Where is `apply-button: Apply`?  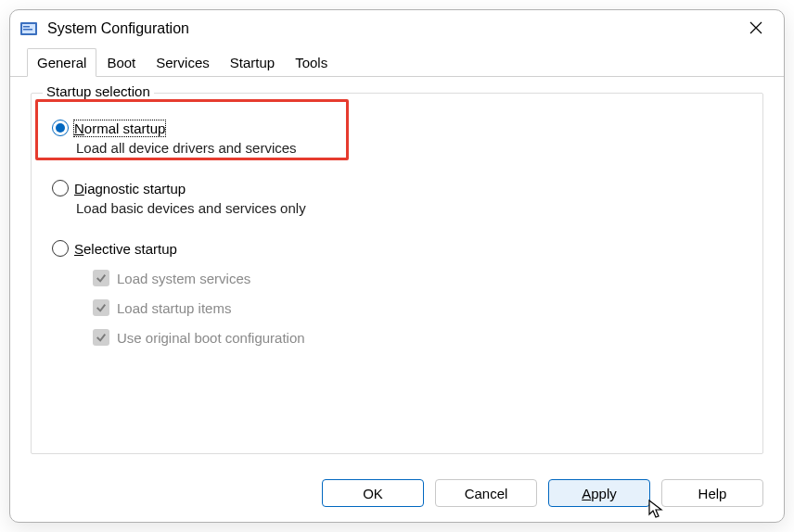
apply-button: Apply is located at coordinates (599, 493).